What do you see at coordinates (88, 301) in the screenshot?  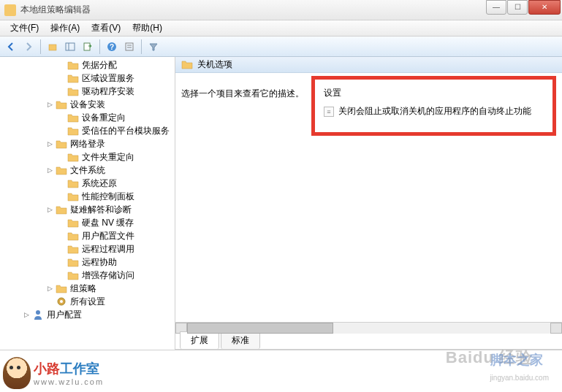 I see `tree-item-all-settings: 所有设置` at bounding box center [88, 301].